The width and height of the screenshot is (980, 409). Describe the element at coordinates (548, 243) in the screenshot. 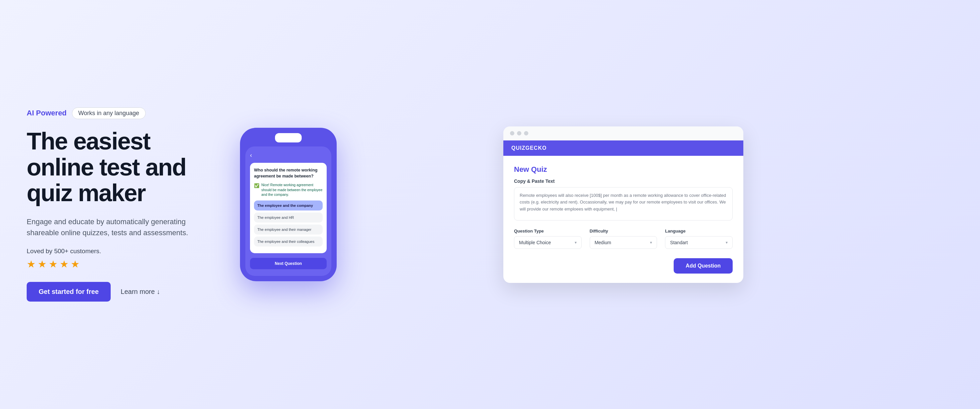

I see `question-type-select: Multiple Choice ▾` at that location.